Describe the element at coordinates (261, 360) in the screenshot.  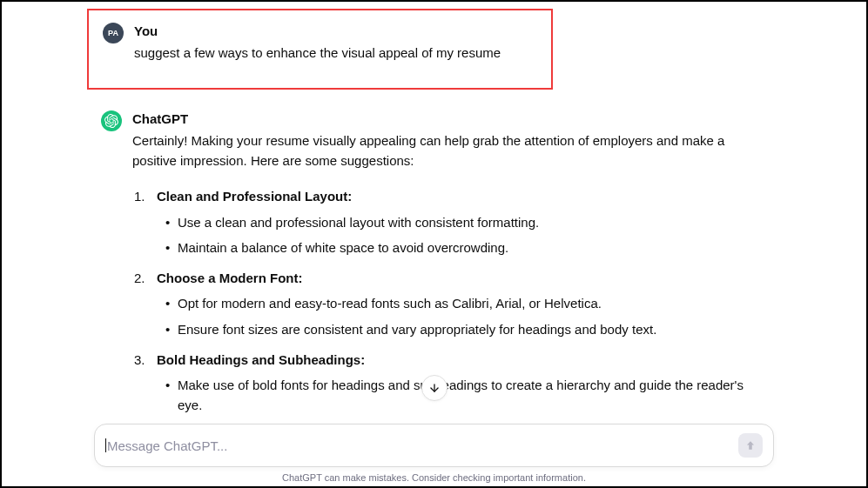
I see `tip-title: Bold Headings and Subheadings:` at that location.